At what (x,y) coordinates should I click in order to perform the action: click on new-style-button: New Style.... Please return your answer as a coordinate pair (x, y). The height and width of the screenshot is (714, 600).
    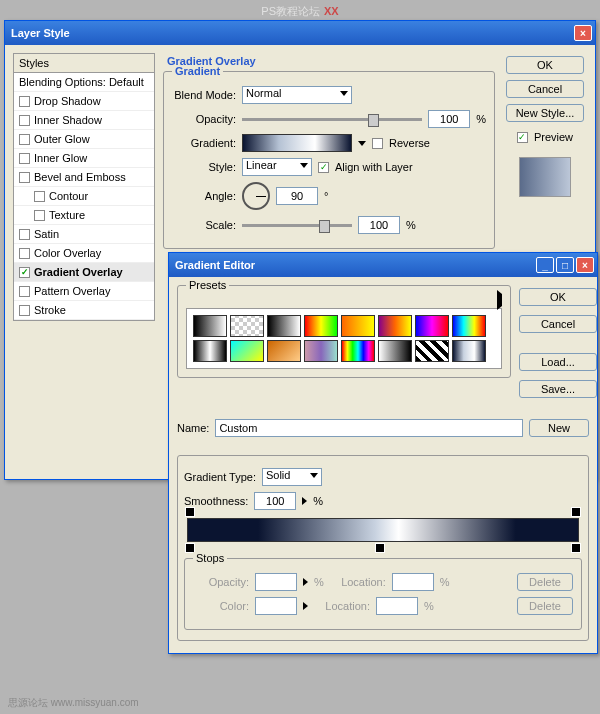
    Looking at the image, I should click on (545, 113).